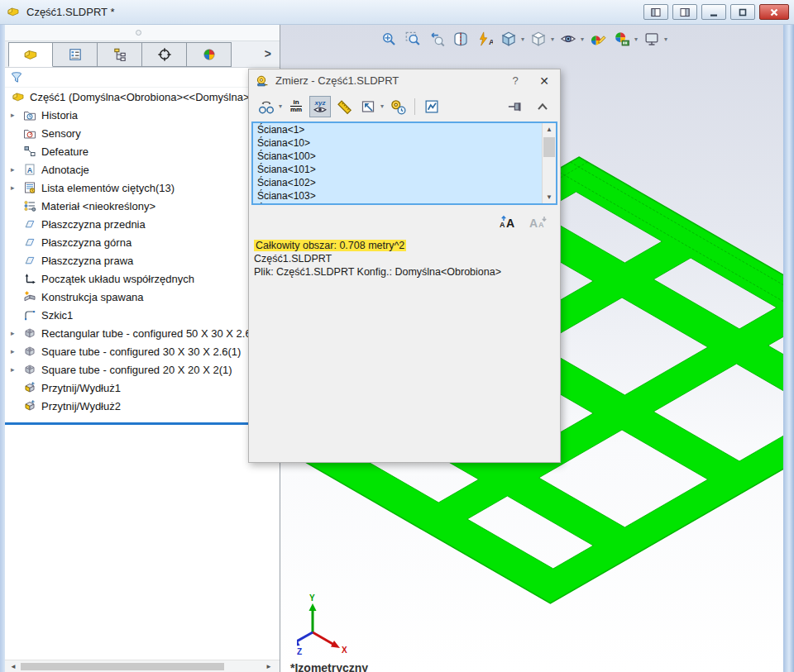  Describe the element at coordinates (549, 147) in the screenshot. I see `list-scrollbar-thumb` at that location.